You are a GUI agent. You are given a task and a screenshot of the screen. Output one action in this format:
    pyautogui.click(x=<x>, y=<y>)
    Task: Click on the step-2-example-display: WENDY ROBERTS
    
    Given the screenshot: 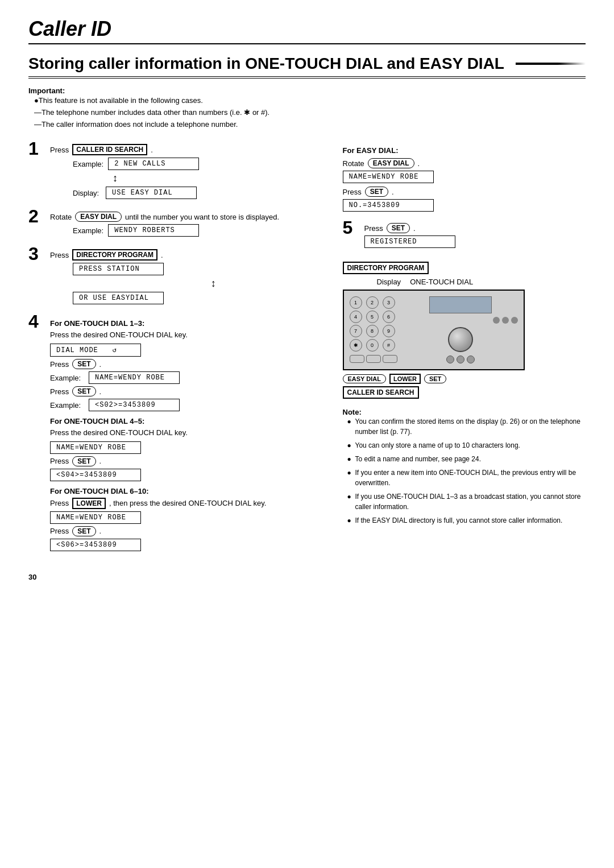 What is the action you would take?
    pyautogui.click(x=154, y=230)
    